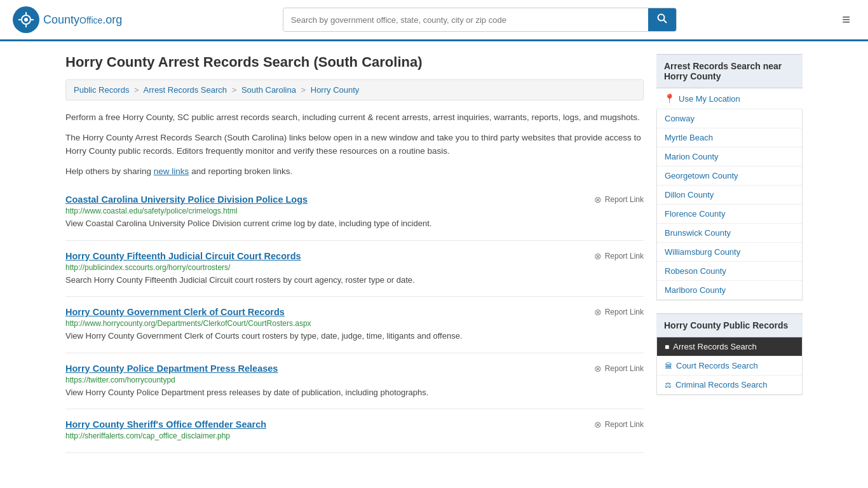 This screenshot has width=868, height=488. Describe the element at coordinates (729, 271) in the screenshot. I see `nearby-link-8: Robeson County` at that location.